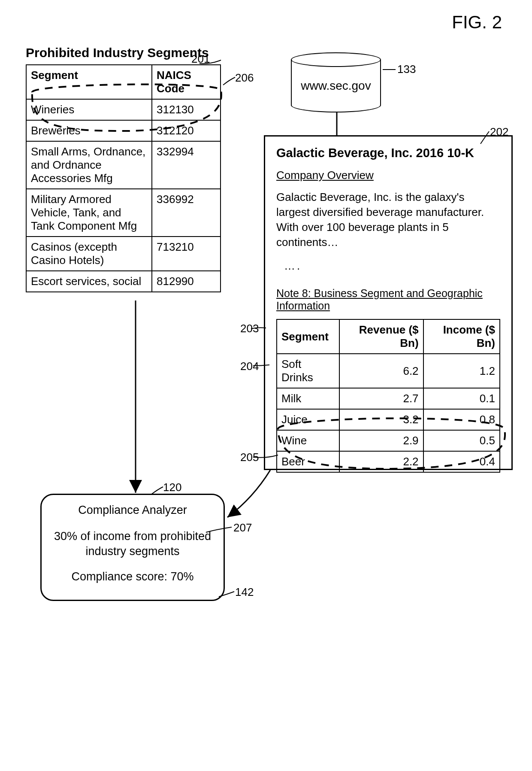  I want to click on ref-204: 204, so click(250, 367).